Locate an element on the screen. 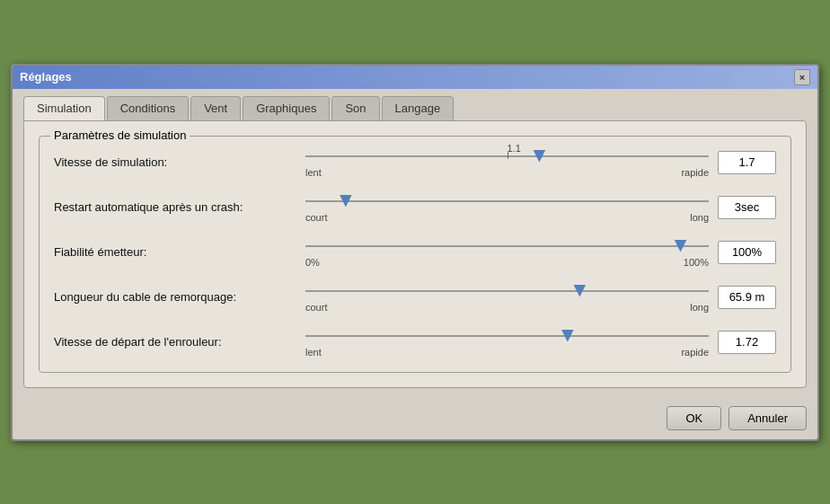  slider-track-fiabilite-emetteur is located at coordinates (507, 246).